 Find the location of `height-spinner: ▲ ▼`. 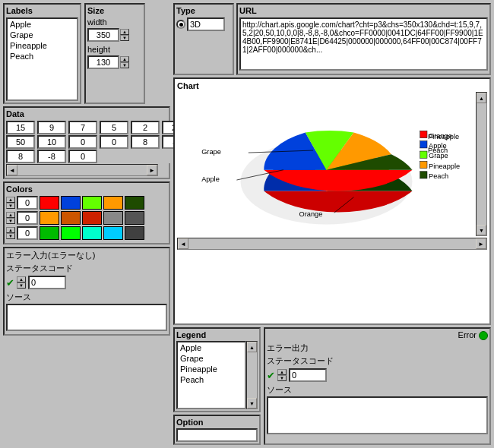

height-spinner: ▲ ▼ is located at coordinates (125, 62).